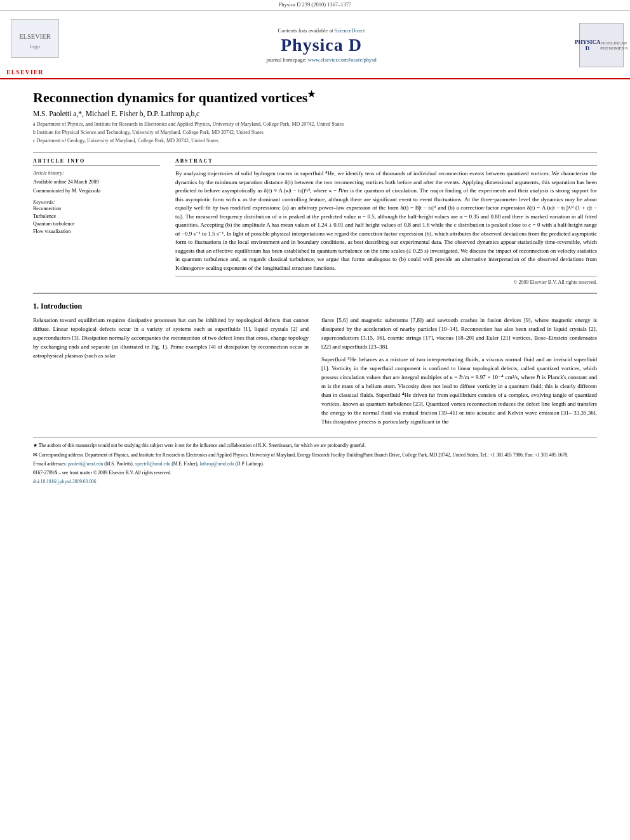 The height and width of the screenshot is (840, 630). What do you see at coordinates (35, 37) in the screenshot?
I see `svg-text: ELSEVIER` at bounding box center [35, 37].